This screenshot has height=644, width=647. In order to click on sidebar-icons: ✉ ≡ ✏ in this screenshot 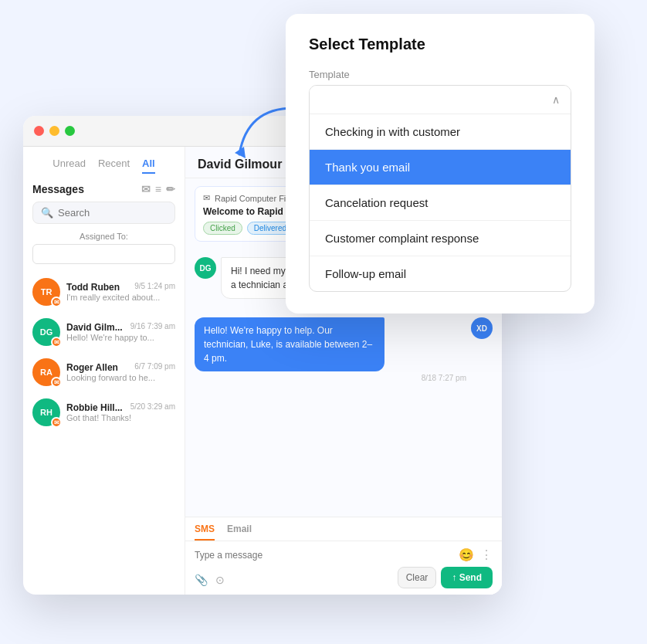, I will do `click(158, 189)`.